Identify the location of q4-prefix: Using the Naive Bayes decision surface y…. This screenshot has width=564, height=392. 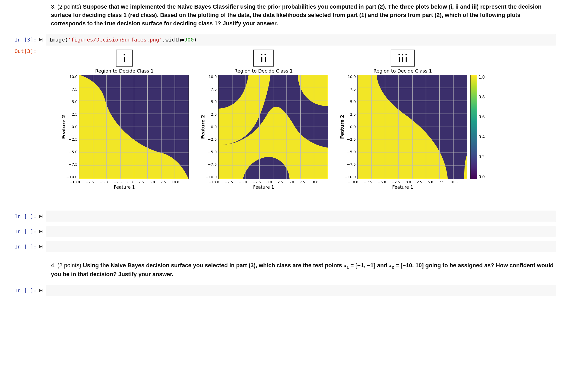
(213, 265).